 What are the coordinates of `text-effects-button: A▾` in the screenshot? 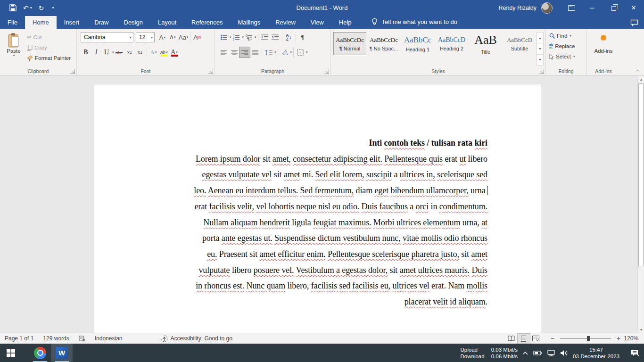 It's located at (154, 52).